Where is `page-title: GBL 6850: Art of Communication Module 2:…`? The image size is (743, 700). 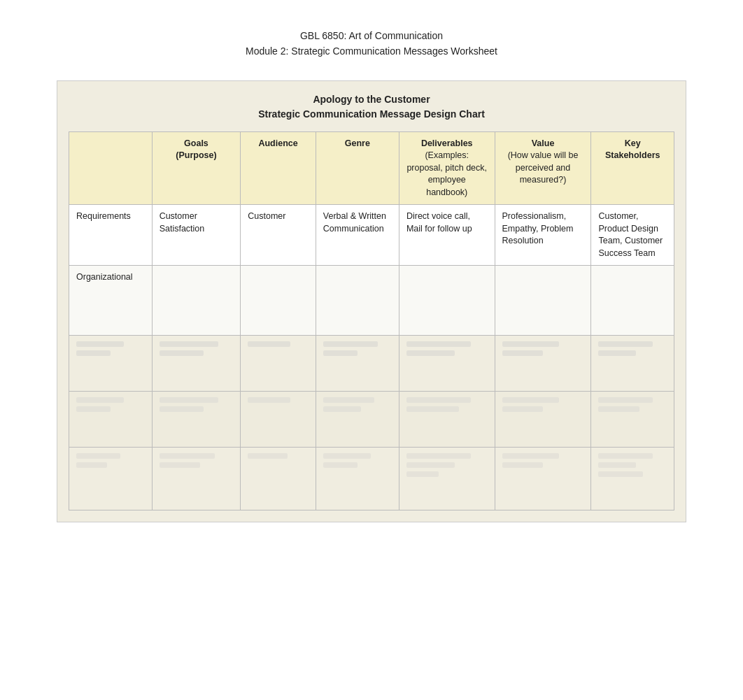
page-title: GBL 6850: Art of Communication Module 2:… is located at coordinates (372, 43).